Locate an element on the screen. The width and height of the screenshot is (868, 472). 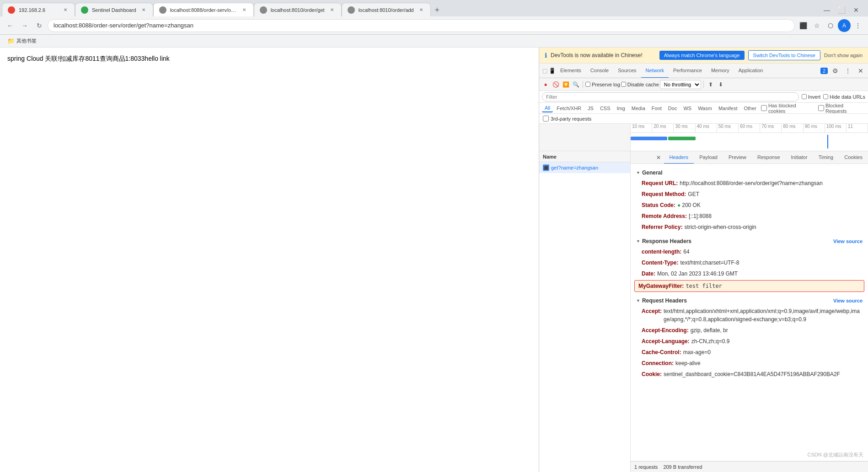
header-accept: Accept: text/html,application/xhtml+xml,… is located at coordinates (749, 315).